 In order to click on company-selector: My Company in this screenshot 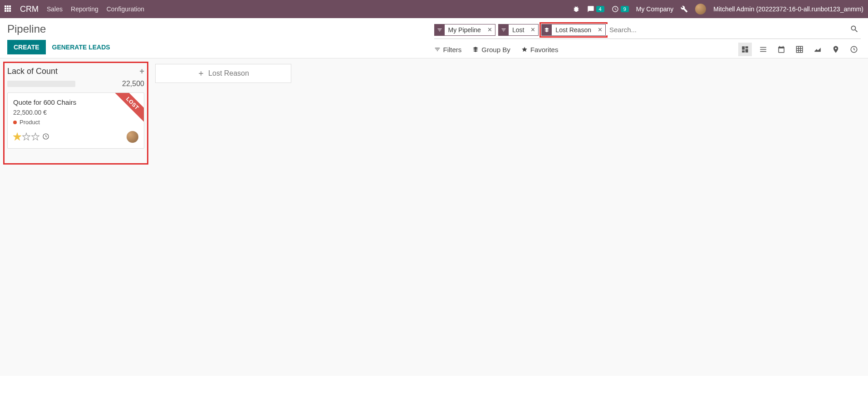, I will do `click(655, 9)`.